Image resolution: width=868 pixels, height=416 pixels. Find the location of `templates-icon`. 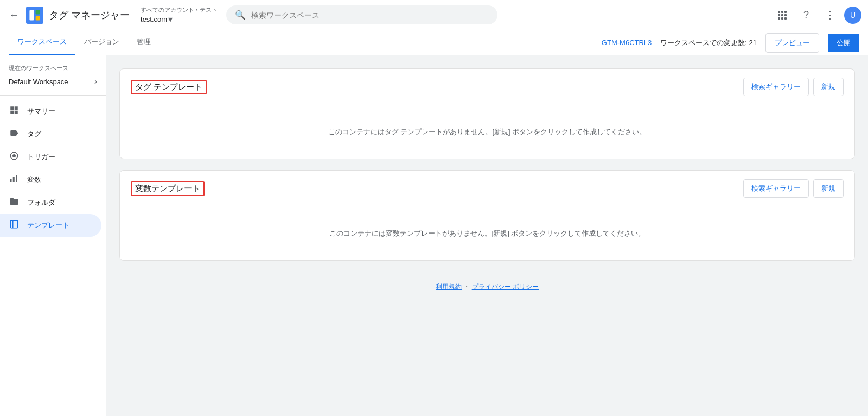

templates-icon is located at coordinates (14, 225).